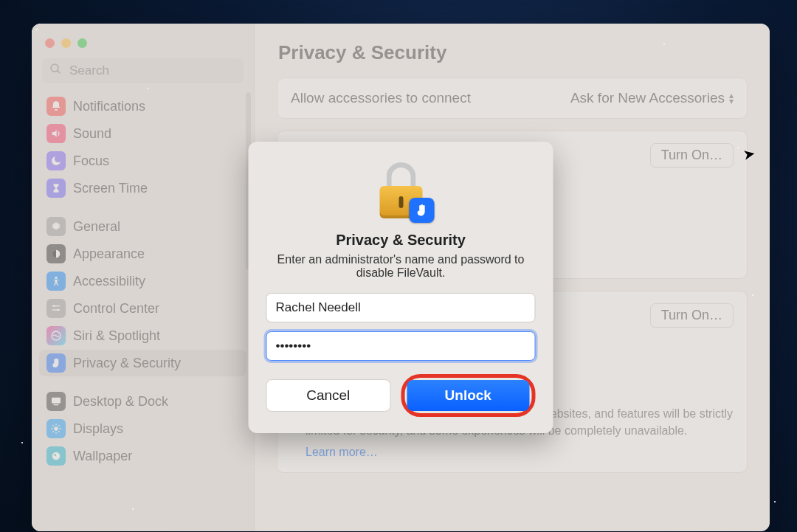 Image resolution: width=797 pixels, height=532 pixels. Describe the element at coordinates (468, 395) in the screenshot. I see `unlock-button: Unlock` at that location.